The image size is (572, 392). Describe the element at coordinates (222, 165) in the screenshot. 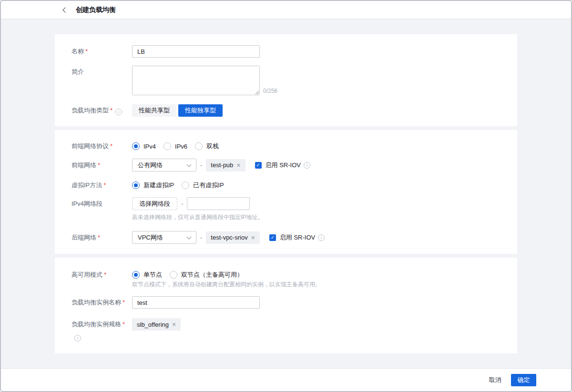

I see `tag-label: test-pub` at that location.